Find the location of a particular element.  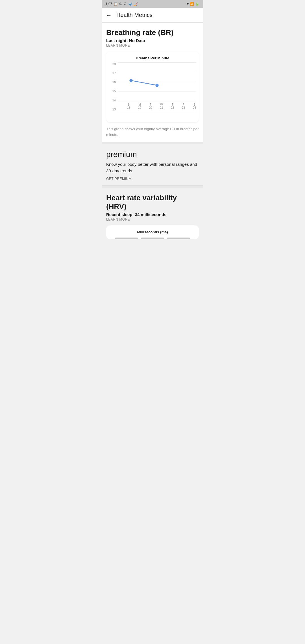

status-left: 1:07 📋 ⑦ G 🤿 🏒 is located at coordinates (122, 4).